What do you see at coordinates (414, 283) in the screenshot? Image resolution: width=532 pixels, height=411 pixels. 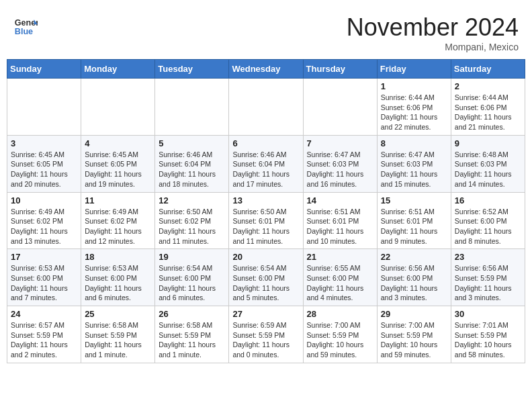 I see `day-info: Sunrise: 6:56 AM Sunset: 6:00 PM Dayligh…` at bounding box center [414, 283].